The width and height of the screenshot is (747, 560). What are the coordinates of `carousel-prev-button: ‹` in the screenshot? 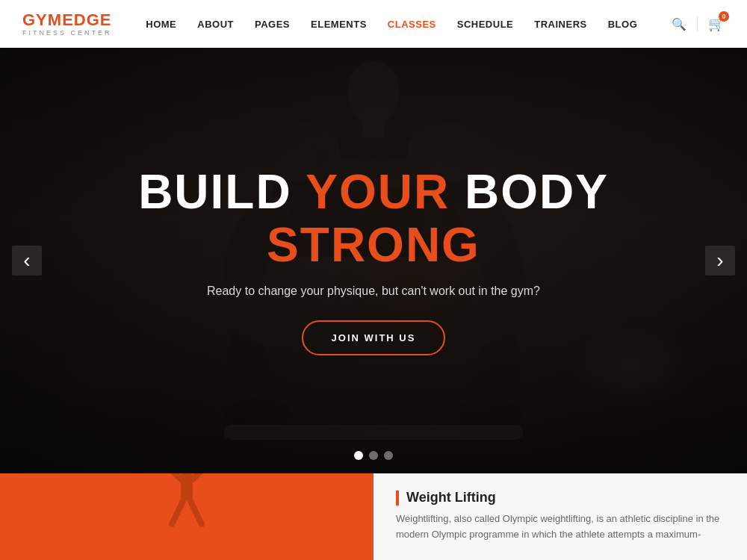 It's located at (27, 261).